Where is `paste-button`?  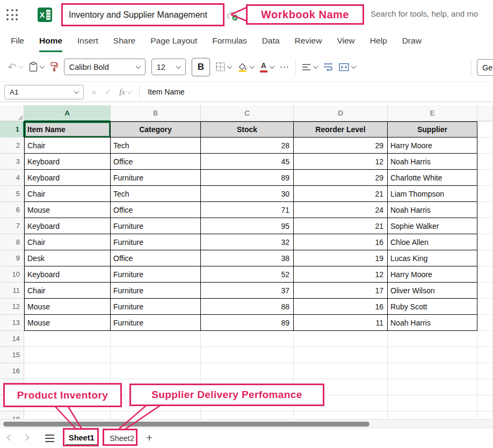
paste-button is located at coordinates (37, 67).